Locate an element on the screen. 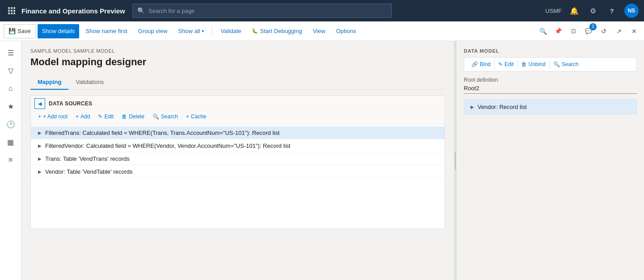 The height and width of the screenshot is (280, 644). data-sources-toolbar: + + Add root + Add ✎ Edit 🗑 is located at coordinates (238, 117).